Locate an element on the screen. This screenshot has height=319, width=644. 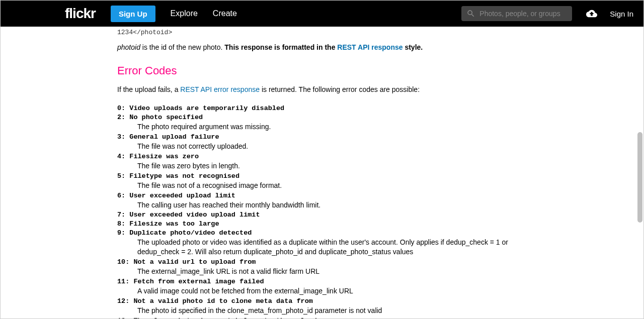
error-description: The photo required argument was missing. is located at coordinates (329, 127).